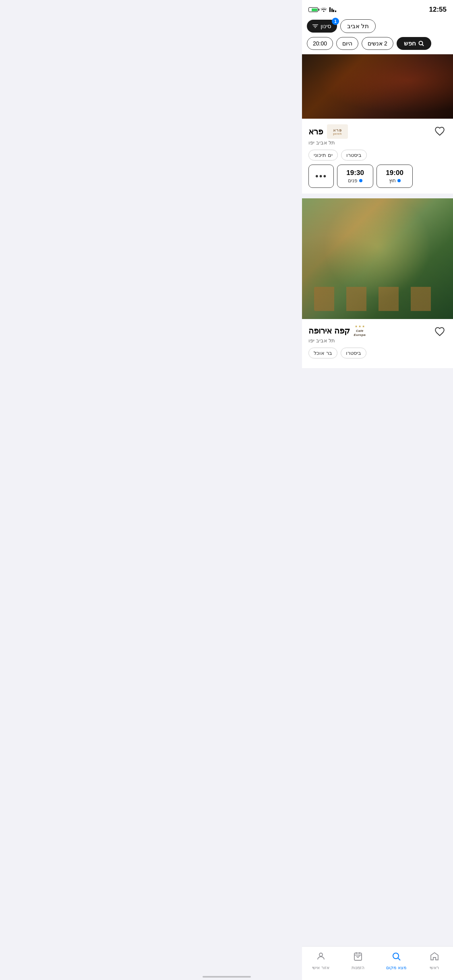  What do you see at coordinates (322, 142) in the screenshot?
I see `restaurant-location-pereh: תל אביב יפו` at bounding box center [322, 142].